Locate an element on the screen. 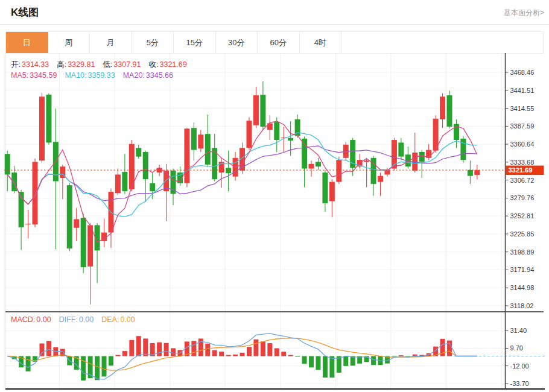 The image size is (549, 392). svg-text: 3252.81 is located at coordinates (522, 216).